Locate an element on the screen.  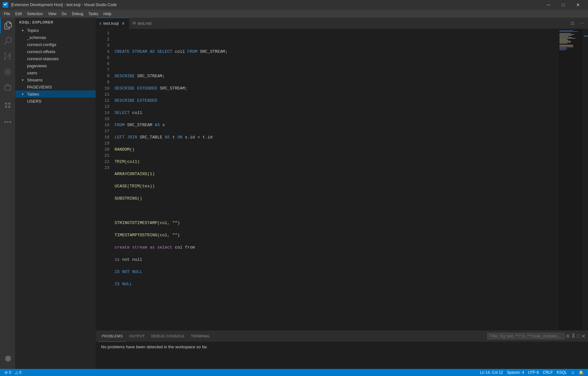
sidebar-item-schemas: _schemas is located at coordinates (55, 37).